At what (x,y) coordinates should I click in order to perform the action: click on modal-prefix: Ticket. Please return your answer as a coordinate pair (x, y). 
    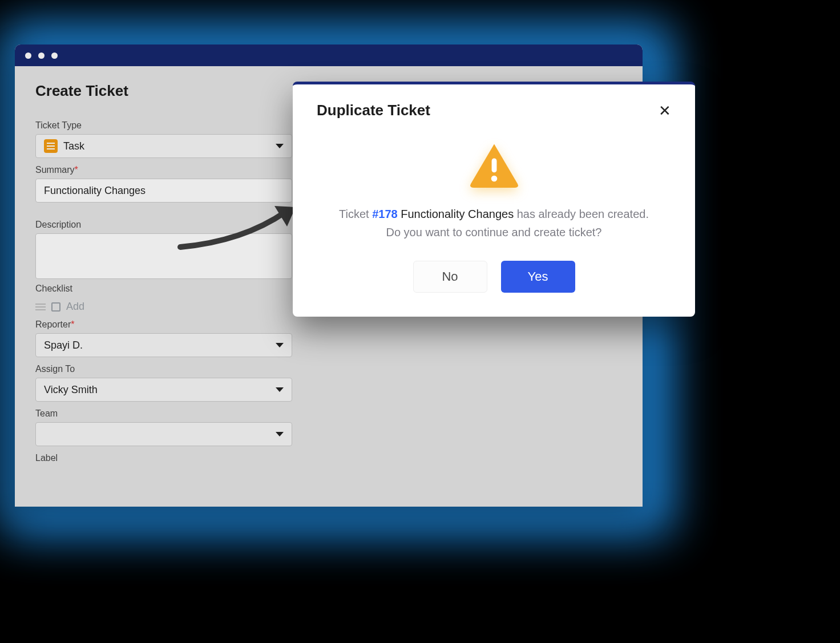
    Looking at the image, I should click on (356, 214).